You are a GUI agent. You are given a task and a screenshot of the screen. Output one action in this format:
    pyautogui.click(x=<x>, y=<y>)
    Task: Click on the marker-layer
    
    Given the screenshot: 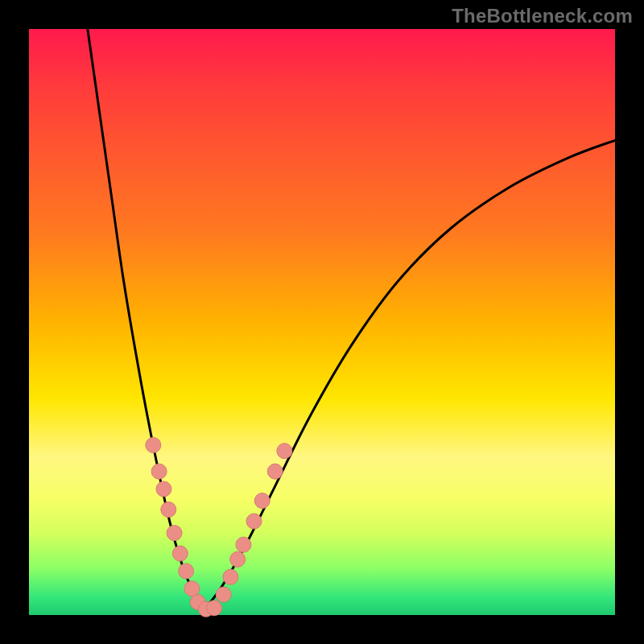 What is the action you would take?
    pyautogui.click(x=219, y=526)
    